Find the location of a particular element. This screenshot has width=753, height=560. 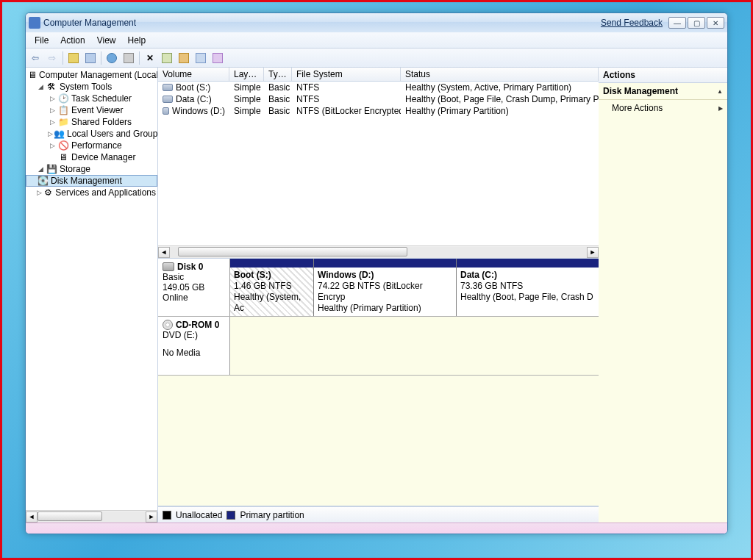

vol-name: Boot (S:) is located at coordinates (193, 87).